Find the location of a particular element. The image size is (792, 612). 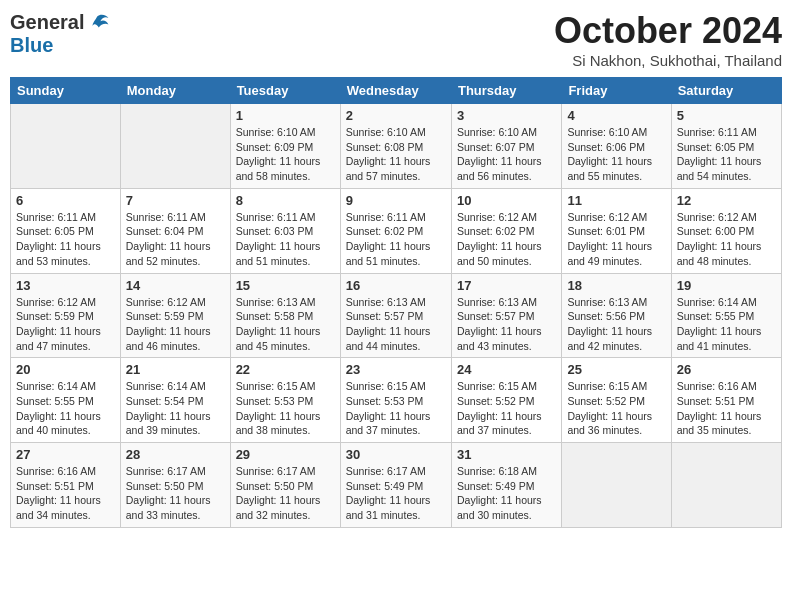

day-number: 18 is located at coordinates (616, 286).